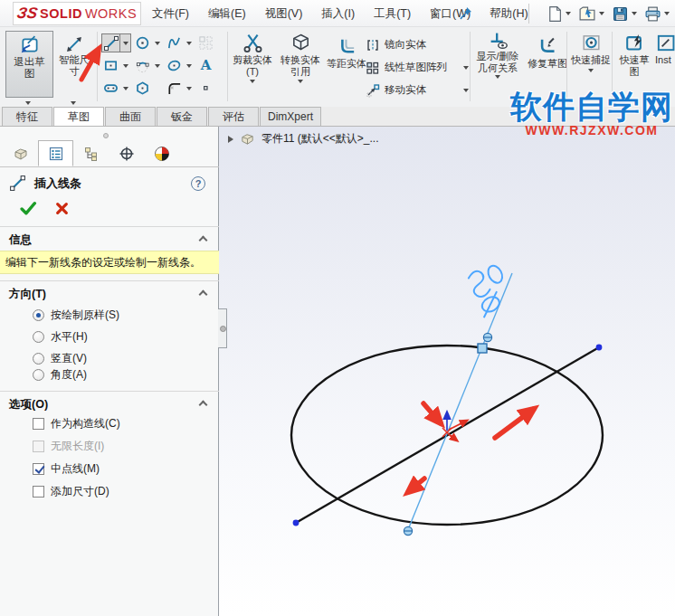 The image size is (675, 616). Describe the element at coordinates (127, 154) in the screenshot. I see `tab-dimxpert-manager` at that location.